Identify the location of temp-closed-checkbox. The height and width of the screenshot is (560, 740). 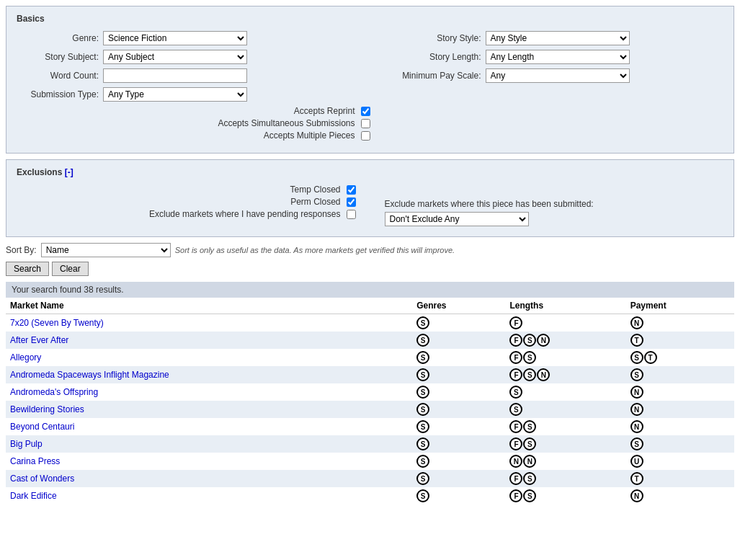
(352, 190).